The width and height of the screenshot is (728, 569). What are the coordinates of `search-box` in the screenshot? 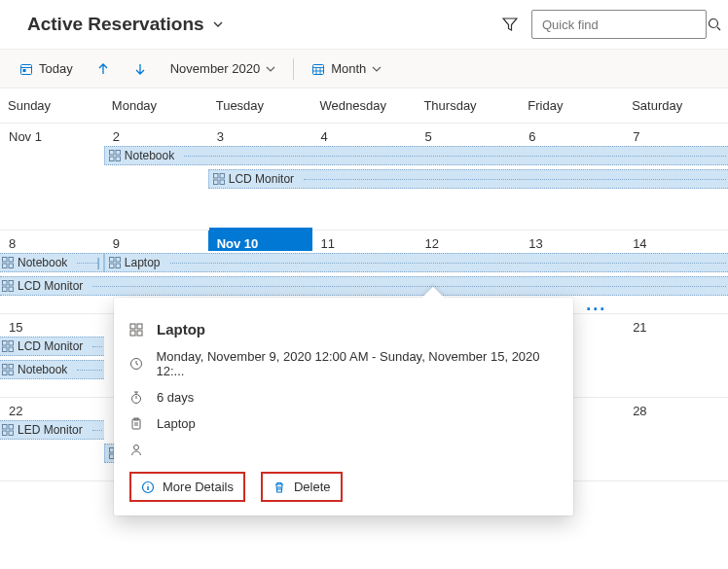 It's located at (619, 24).